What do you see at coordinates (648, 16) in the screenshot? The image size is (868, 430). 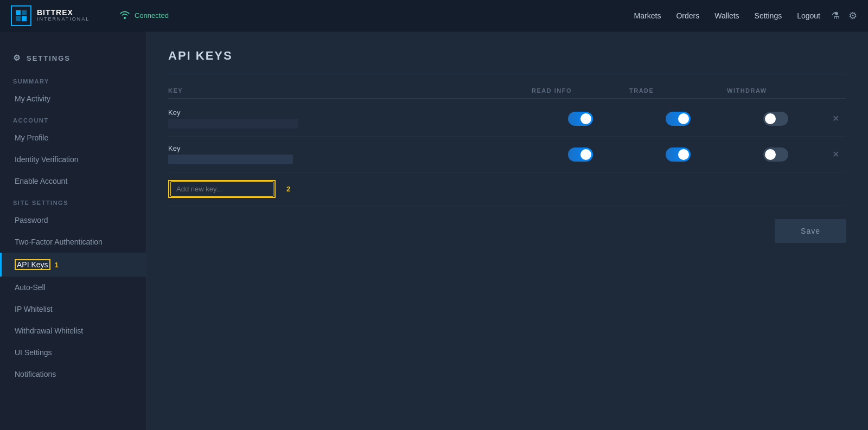 I see `nav-markets: Markets` at bounding box center [648, 16].